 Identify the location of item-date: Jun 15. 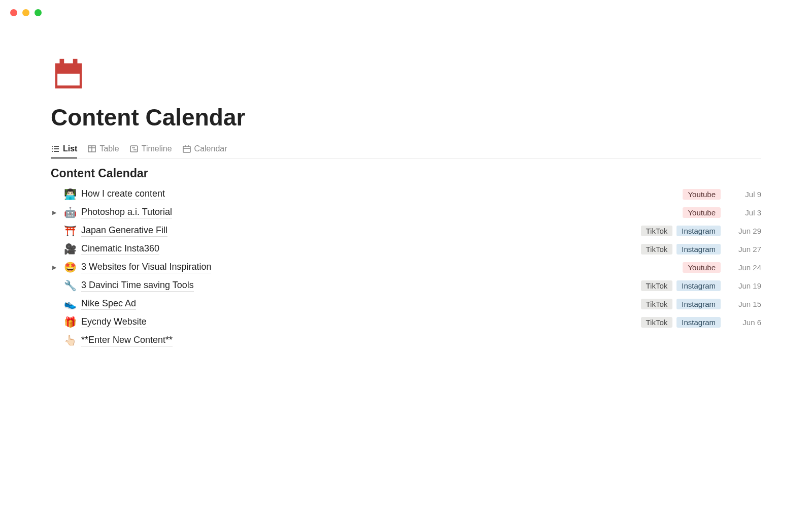
(747, 304).